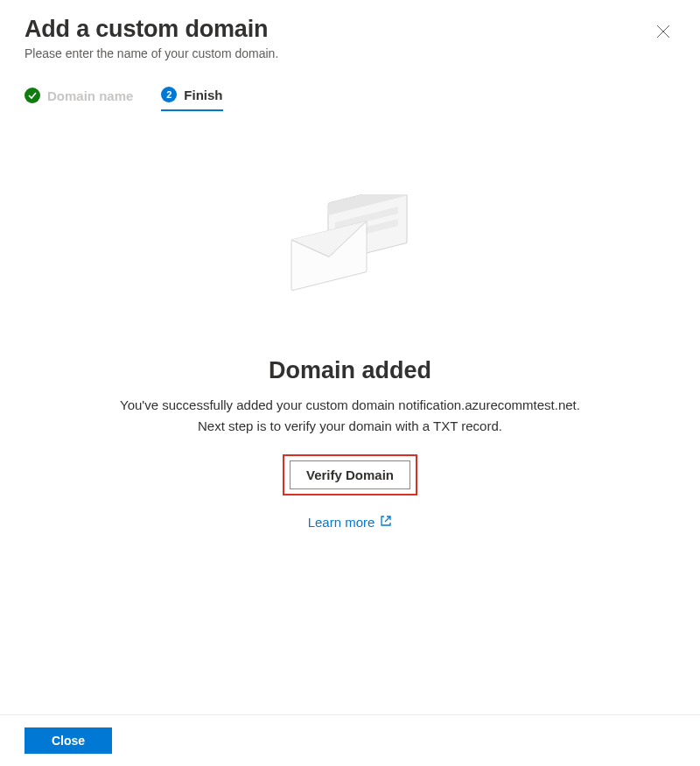  I want to click on step-indicator: Domain name 2 Finish, so click(350, 99).